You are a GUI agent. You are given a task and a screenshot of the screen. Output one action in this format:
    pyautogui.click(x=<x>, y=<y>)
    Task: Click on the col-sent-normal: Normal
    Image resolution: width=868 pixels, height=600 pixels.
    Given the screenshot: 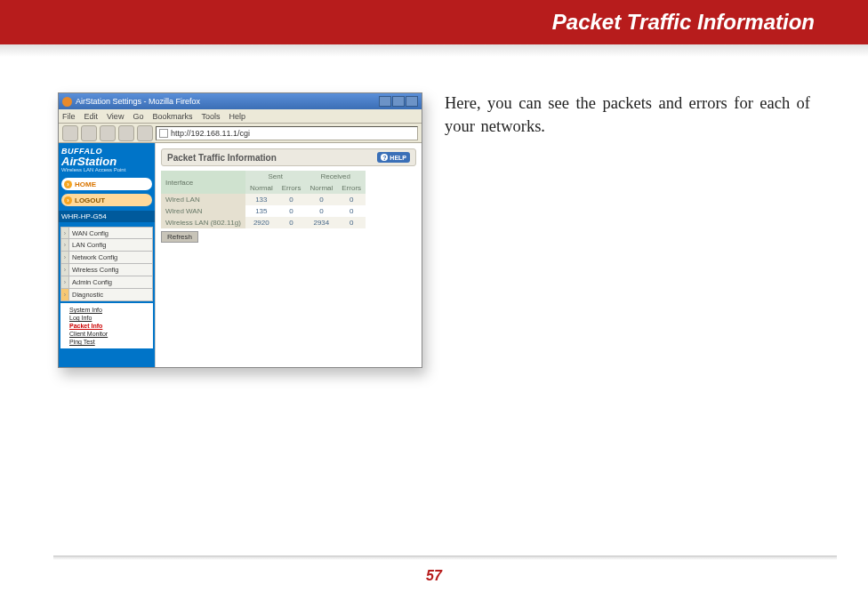 What is the action you would take?
    pyautogui.click(x=261, y=188)
    